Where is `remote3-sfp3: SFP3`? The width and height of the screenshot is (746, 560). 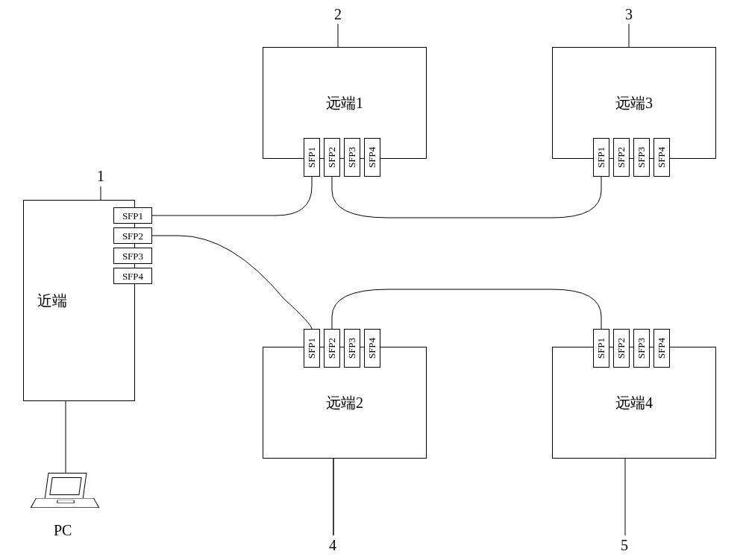 remote3-sfp3: SFP3 is located at coordinates (642, 157).